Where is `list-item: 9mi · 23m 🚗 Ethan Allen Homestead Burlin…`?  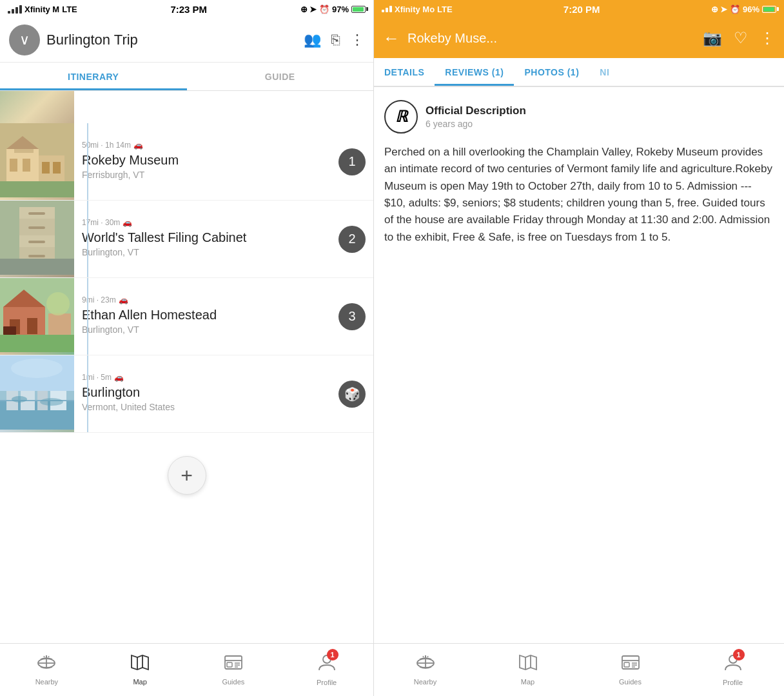
list-item: 9mi · 23m 🚗 Ethan Allen Homestead Burlin… is located at coordinates (187, 317).